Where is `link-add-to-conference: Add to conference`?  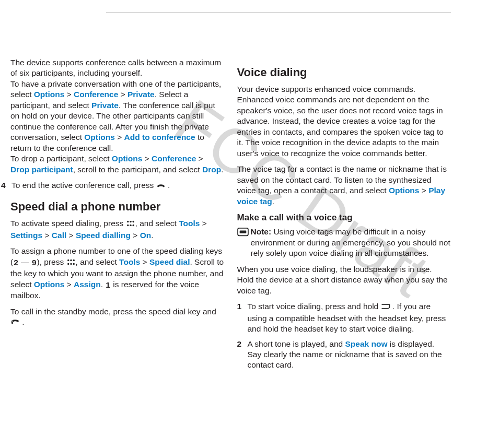
link-add-to-conference: Add to conference is located at coordinates (160, 137).